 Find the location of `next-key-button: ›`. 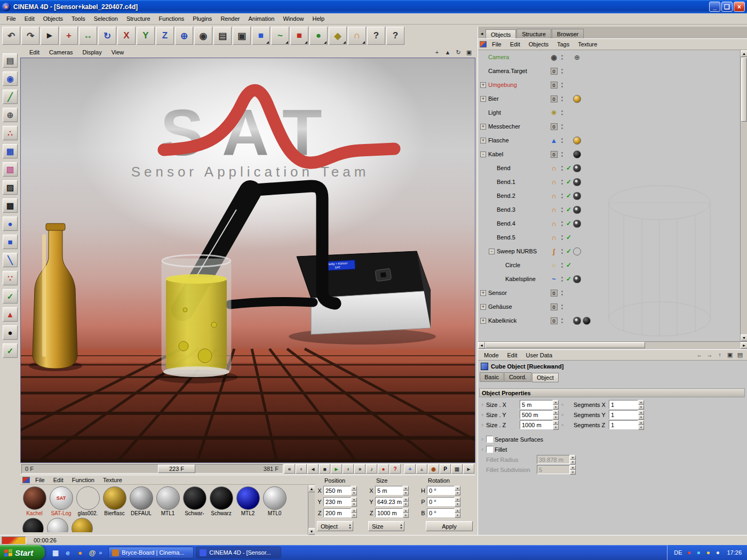

next-key-button: › is located at coordinates (348, 469).